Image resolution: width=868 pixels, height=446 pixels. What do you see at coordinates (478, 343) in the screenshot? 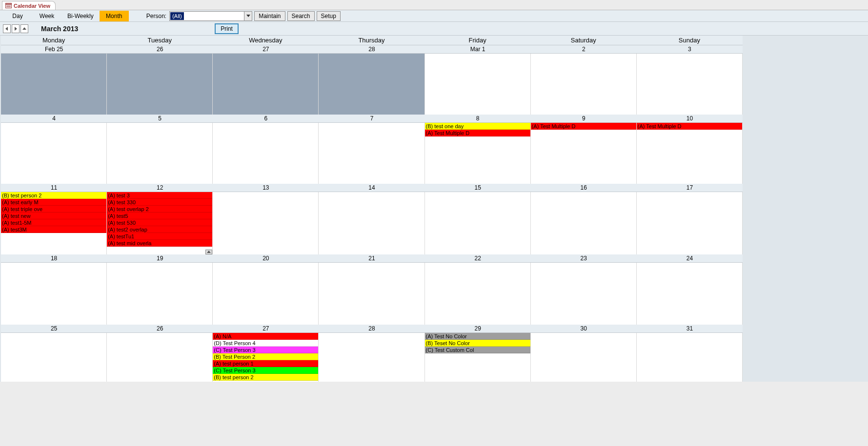
I see `event-item: (B) Teset No Color` at bounding box center [478, 343].